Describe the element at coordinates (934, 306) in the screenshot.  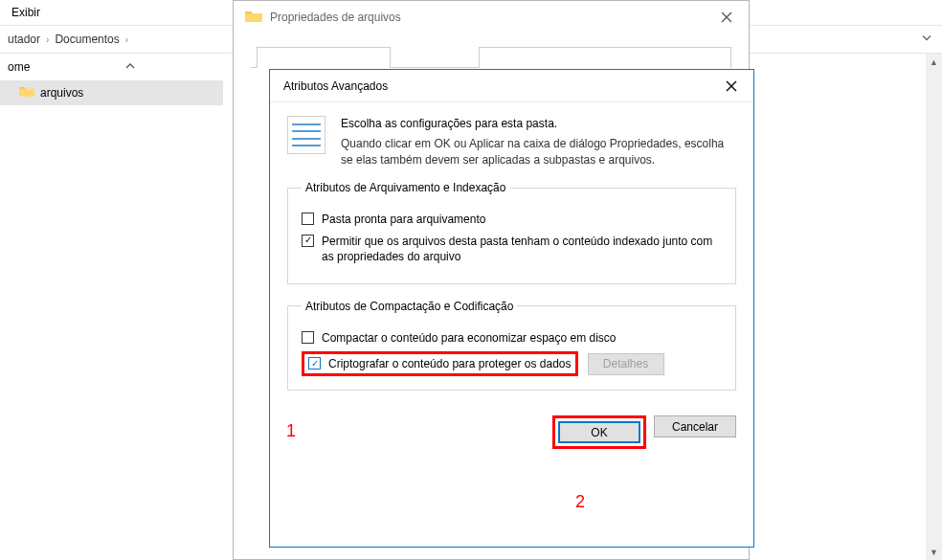
I see `scrollbar-vertical: ▲ ▼` at that location.